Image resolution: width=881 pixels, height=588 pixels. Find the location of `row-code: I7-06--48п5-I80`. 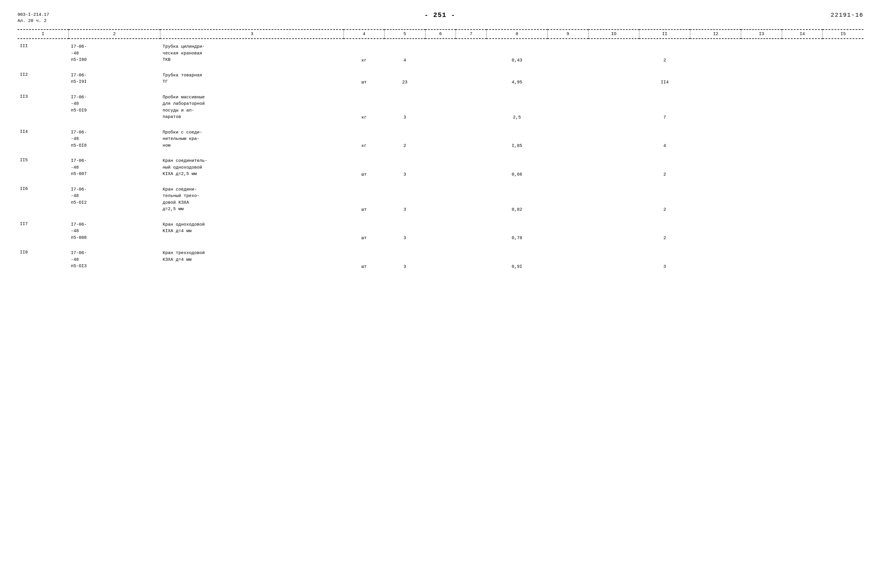

row-code: I7-06--48п5-I80 is located at coordinates (114, 52).